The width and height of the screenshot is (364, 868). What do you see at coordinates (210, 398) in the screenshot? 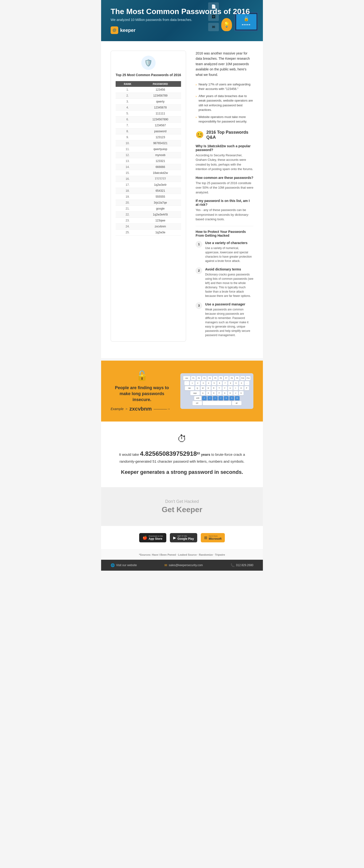
I see `kb-key-x: X` at bounding box center [210, 398].